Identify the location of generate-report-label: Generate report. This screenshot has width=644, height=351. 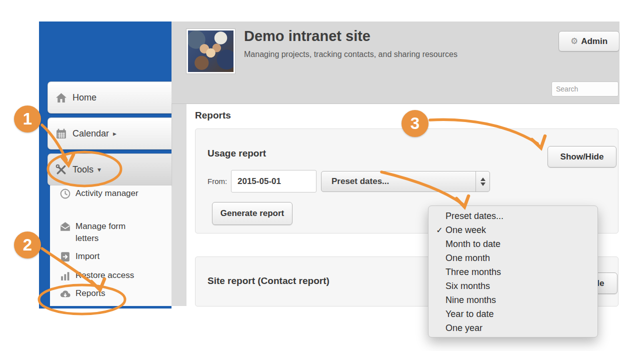
(252, 214).